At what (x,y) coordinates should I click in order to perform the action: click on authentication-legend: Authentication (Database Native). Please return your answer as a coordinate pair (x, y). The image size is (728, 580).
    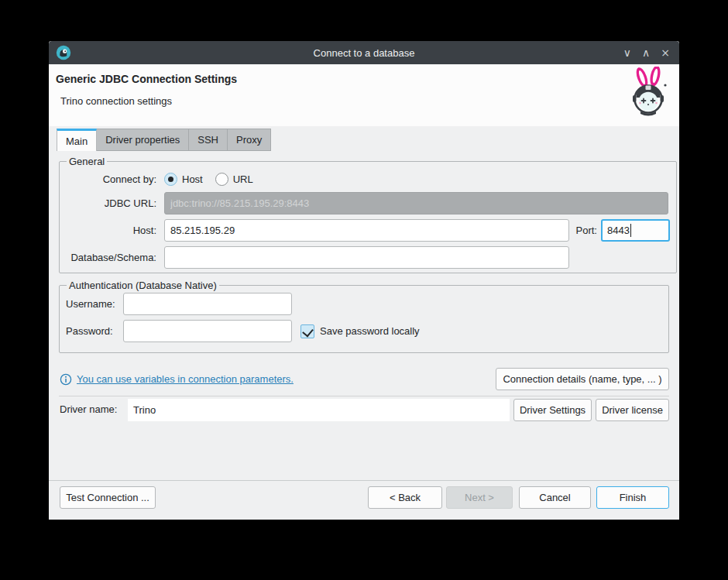
    Looking at the image, I should click on (143, 285).